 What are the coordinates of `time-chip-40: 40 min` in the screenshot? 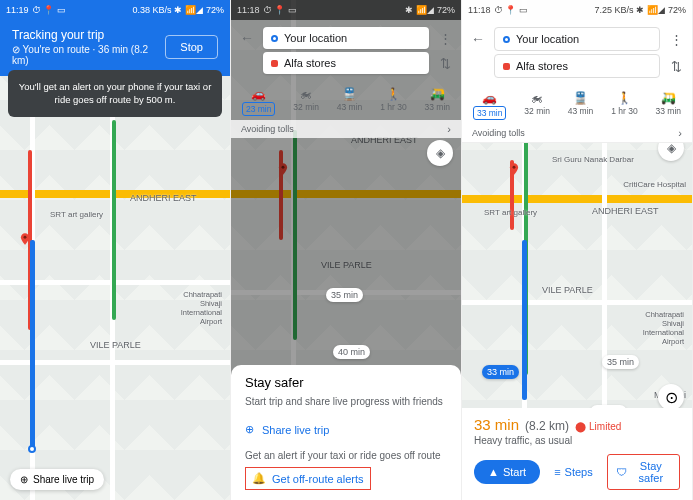 It's located at (352, 352).